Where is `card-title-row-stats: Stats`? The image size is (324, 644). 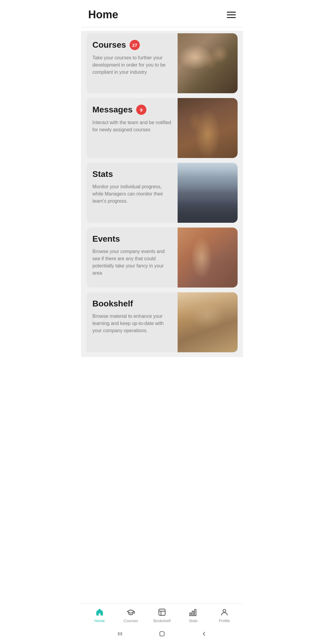 card-title-row-stats: Stats is located at coordinates (133, 174).